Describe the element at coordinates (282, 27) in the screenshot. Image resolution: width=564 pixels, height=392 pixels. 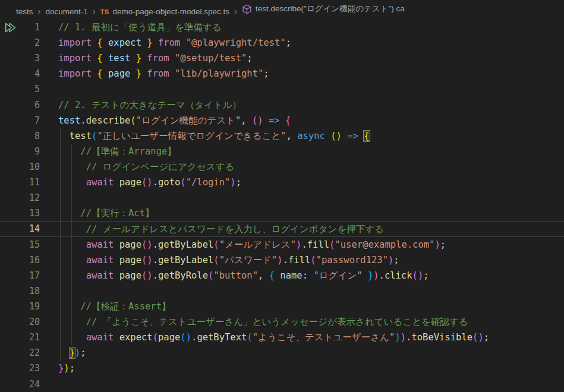
I see `code-line-1: 1// 1. 最初に「使う道具」を準備する` at that location.